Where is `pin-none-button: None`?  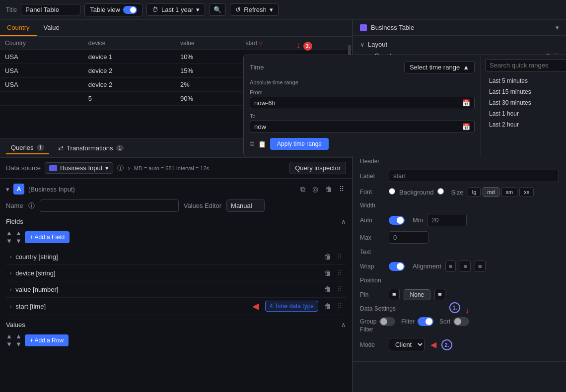 pin-none-button: None is located at coordinates (417, 295).